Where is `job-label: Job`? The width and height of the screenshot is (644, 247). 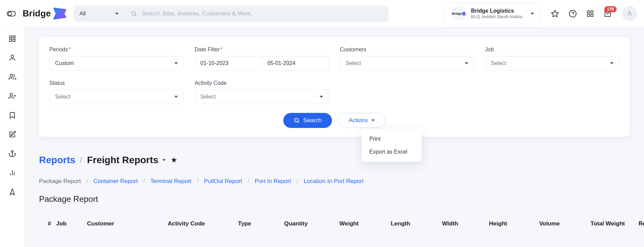 job-label: Job is located at coordinates (552, 50).